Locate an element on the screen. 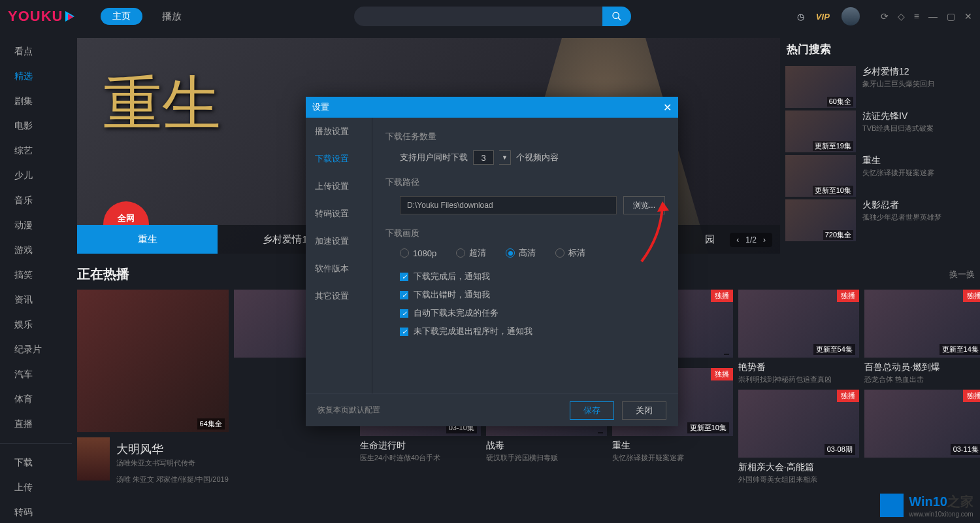 The width and height of the screenshot is (980, 523). hero-pager: ‹ 1/2 › is located at coordinates (751, 240).